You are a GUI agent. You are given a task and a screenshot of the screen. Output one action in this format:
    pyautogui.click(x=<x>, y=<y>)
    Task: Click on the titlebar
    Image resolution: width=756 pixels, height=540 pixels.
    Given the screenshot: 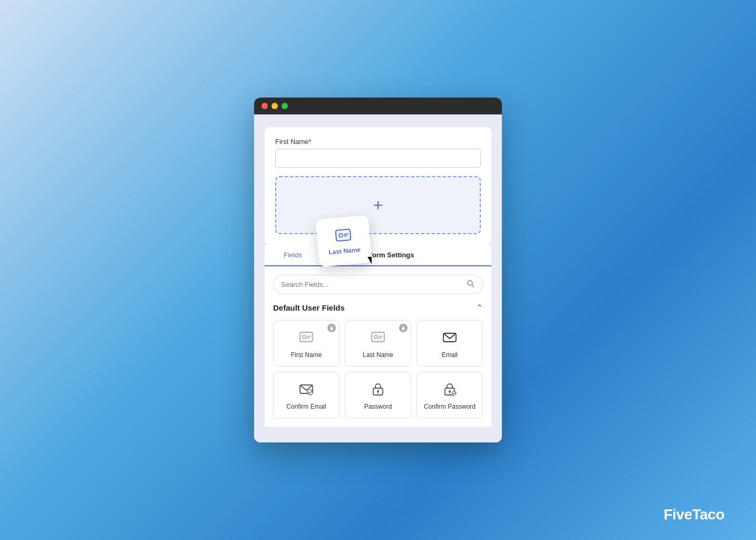 What is the action you would take?
    pyautogui.click(x=378, y=106)
    